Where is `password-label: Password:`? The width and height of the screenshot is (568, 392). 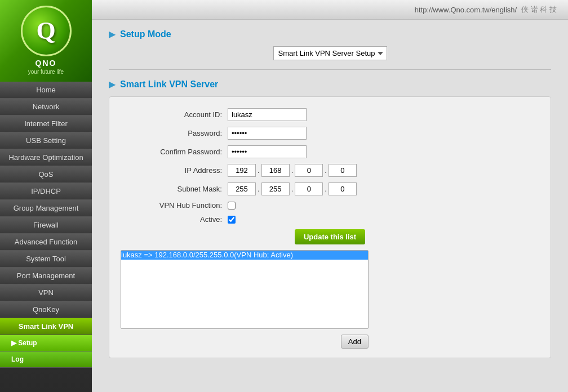 password-label: Password: is located at coordinates (171, 133).